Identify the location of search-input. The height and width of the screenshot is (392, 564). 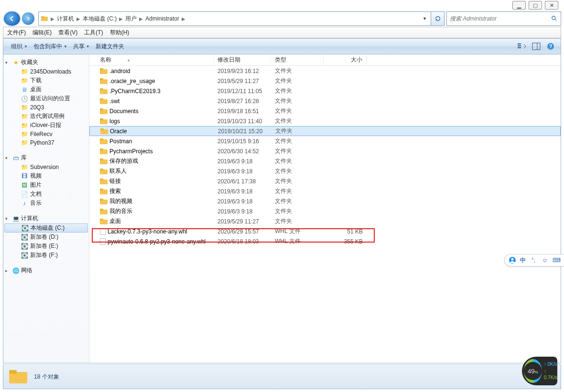
(500, 19).